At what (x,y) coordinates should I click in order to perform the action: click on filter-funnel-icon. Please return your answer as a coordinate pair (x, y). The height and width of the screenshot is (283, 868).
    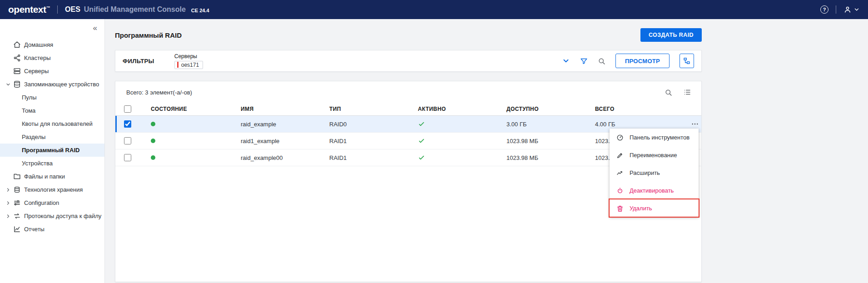
    Looking at the image, I should click on (584, 61).